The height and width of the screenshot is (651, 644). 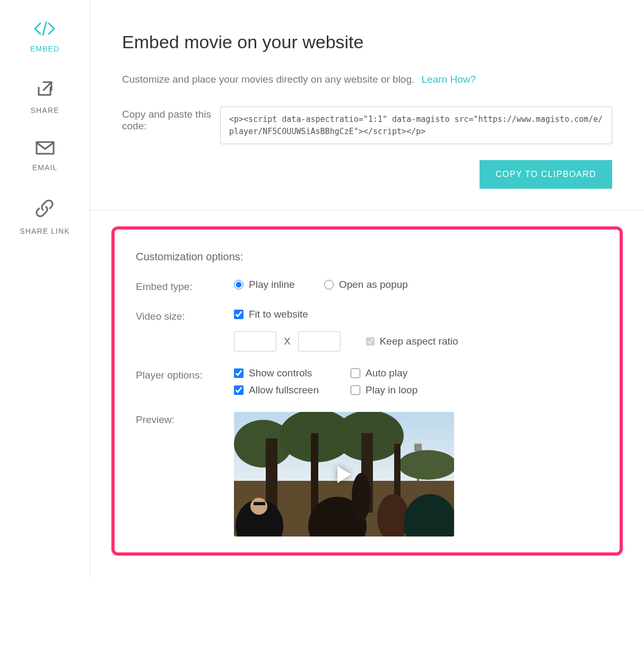 What do you see at coordinates (45, 110) in the screenshot?
I see `sidebar-item-label: SHARE` at bounding box center [45, 110].